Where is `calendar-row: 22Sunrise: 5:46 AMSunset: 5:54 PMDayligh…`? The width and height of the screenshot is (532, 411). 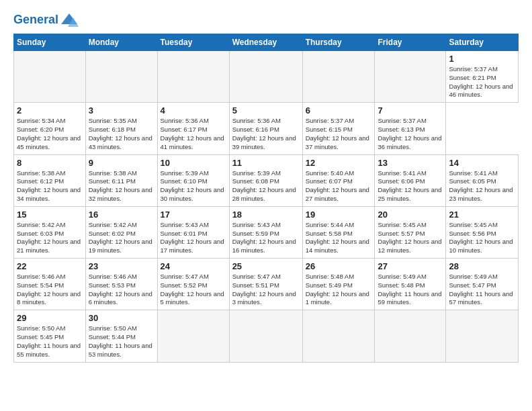 calendar-row: 22Sunrise: 5:46 AMSunset: 5:54 PMDayligh… is located at coordinates (266, 285).